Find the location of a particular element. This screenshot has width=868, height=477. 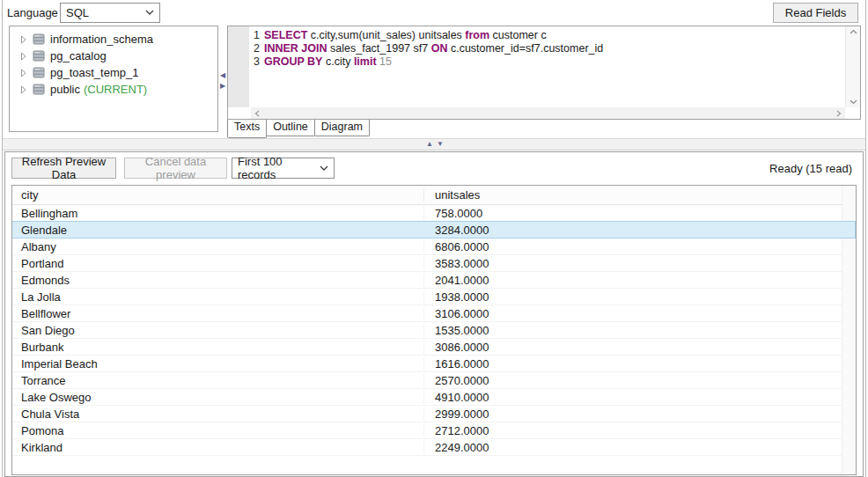

sql-keyword: SELECT is located at coordinates (285, 35).